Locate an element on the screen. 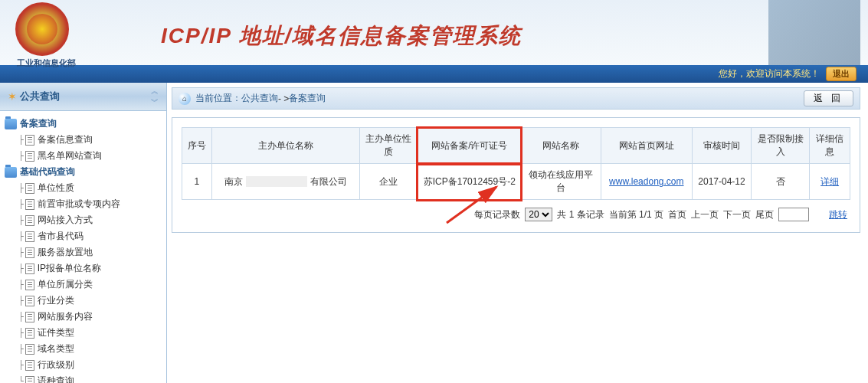 The width and height of the screenshot is (868, 383). breadcrumb: ⌂ 当前位置： 公共查询 - > 备案查询 返 回 is located at coordinates (516, 98).